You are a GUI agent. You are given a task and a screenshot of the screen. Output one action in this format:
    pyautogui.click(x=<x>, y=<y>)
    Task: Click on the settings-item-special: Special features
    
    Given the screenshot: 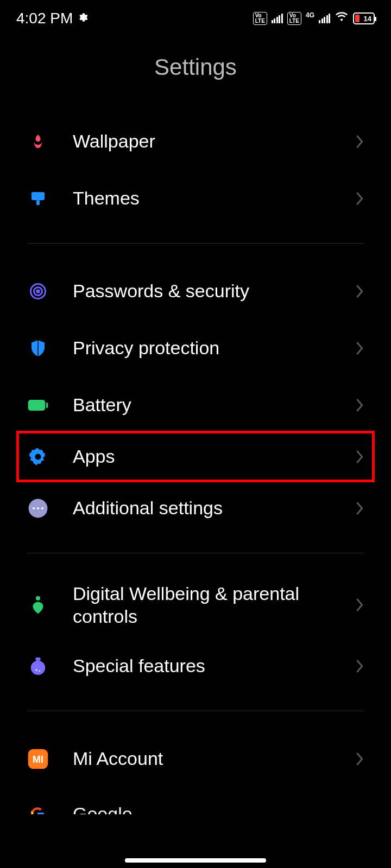 What is the action you would take?
    pyautogui.click(x=195, y=666)
    